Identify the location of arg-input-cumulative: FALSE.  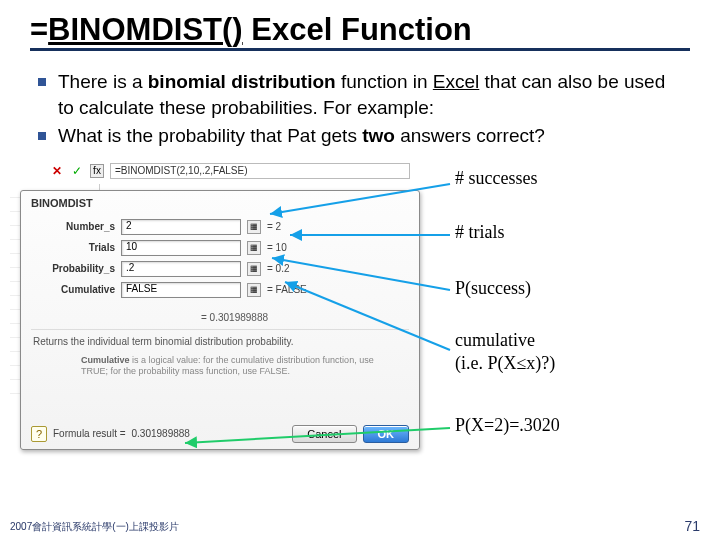
(181, 290).